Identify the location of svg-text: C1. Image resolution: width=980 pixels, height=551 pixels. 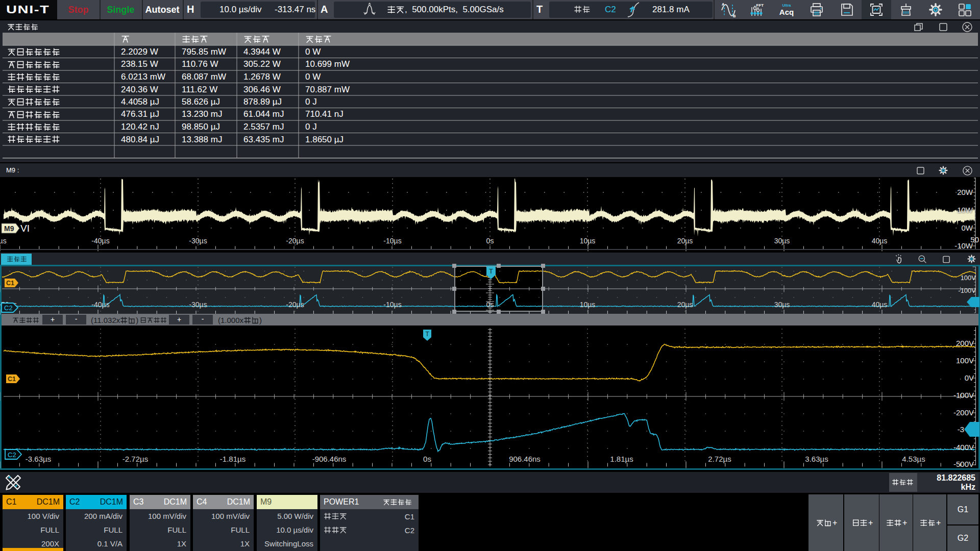
(12, 379).